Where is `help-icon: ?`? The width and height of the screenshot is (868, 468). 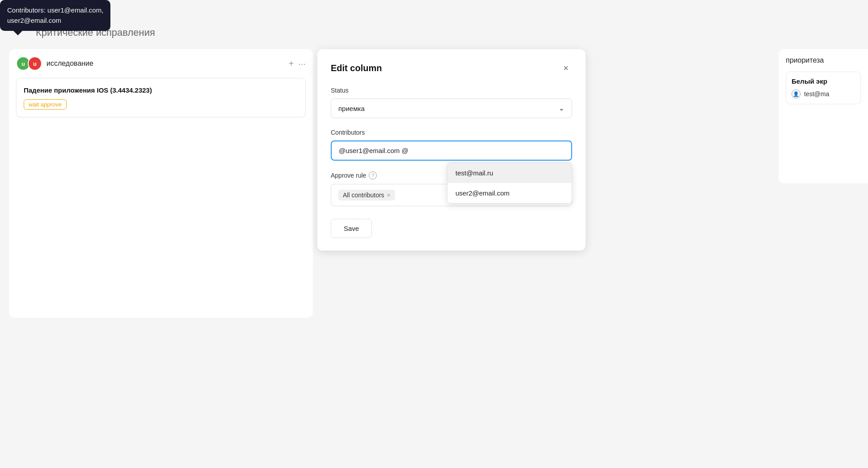 help-icon: ? is located at coordinates (373, 175).